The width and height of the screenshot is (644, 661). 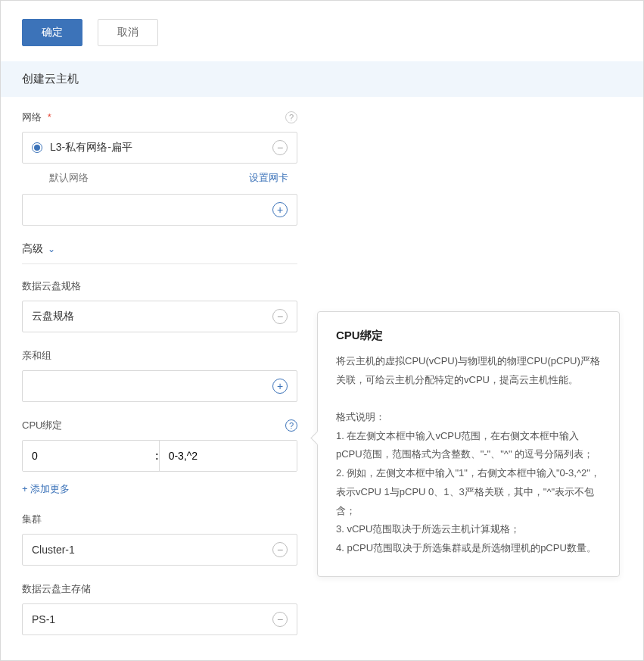 What do you see at coordinates (160, 253) in the screenshot?
I see `advanced-toggle: 高级 ⌄` at bounding box center [160, 253].